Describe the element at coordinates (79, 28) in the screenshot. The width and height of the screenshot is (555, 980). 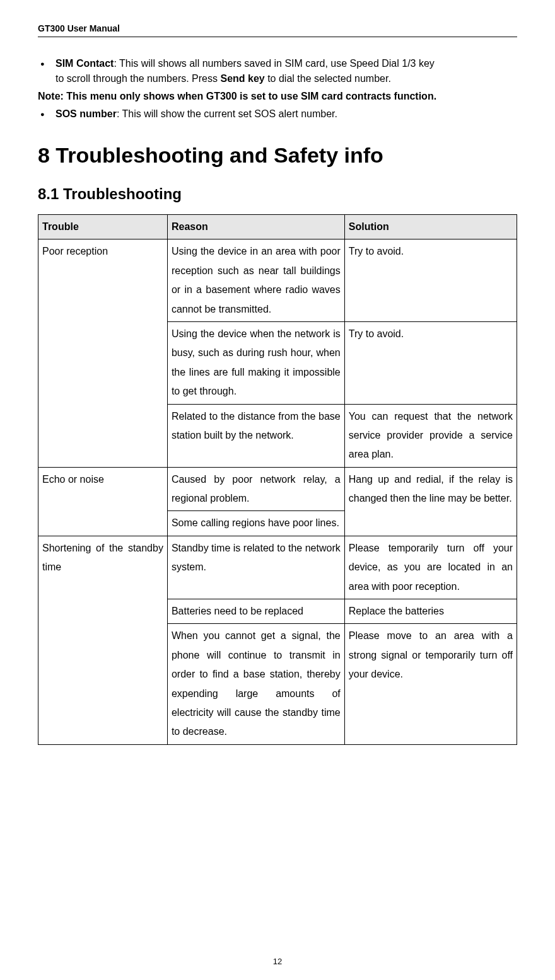
I see `doc-header: GT300 User Manual` at that location.